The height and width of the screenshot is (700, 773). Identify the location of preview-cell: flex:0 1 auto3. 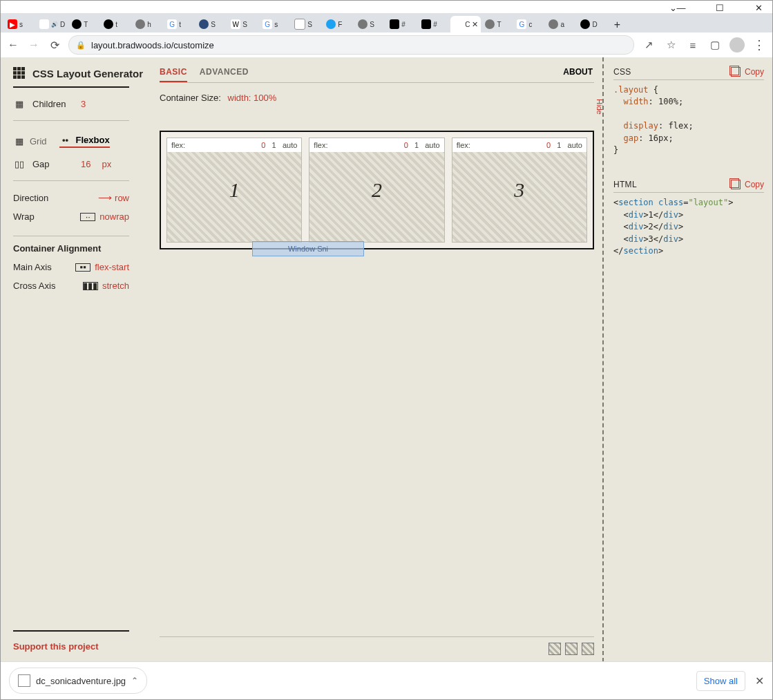
(519, 190).